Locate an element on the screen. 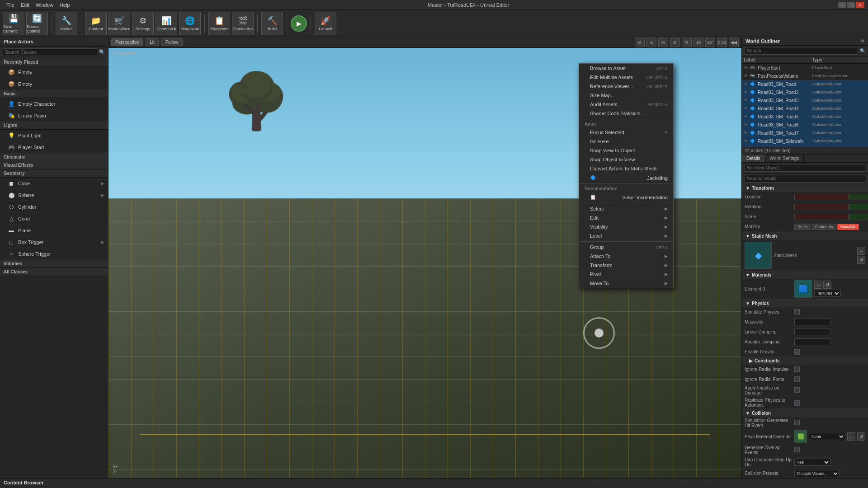  save-current-button: 💾 Save Current is located at coordinates (14, 23).